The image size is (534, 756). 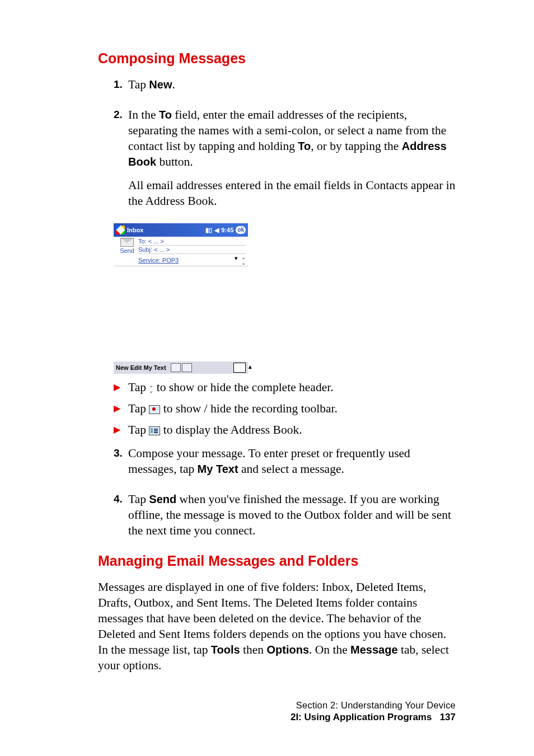 I want to click on step-2-p1-d: button., so click(x=175, y=162).